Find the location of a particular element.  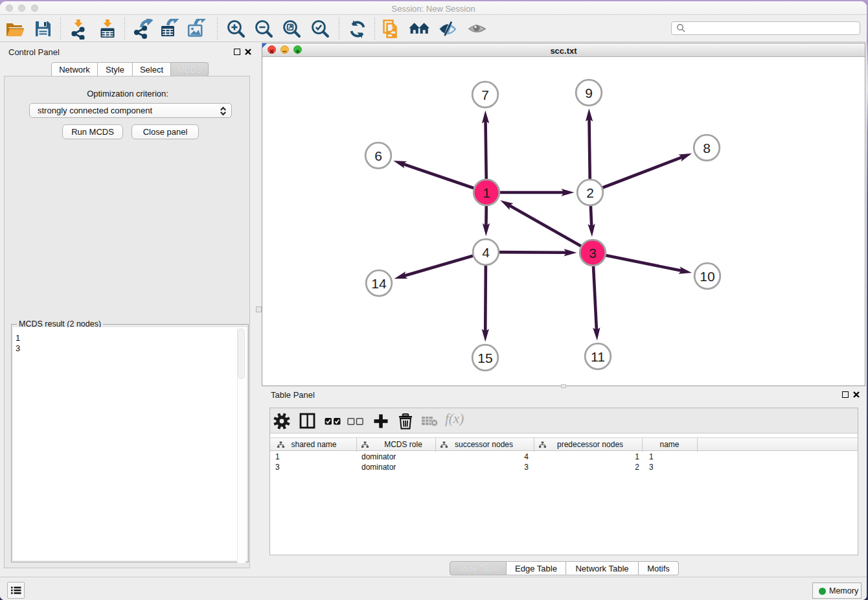

svg-text: 2 is located at coordinates (590, 192).